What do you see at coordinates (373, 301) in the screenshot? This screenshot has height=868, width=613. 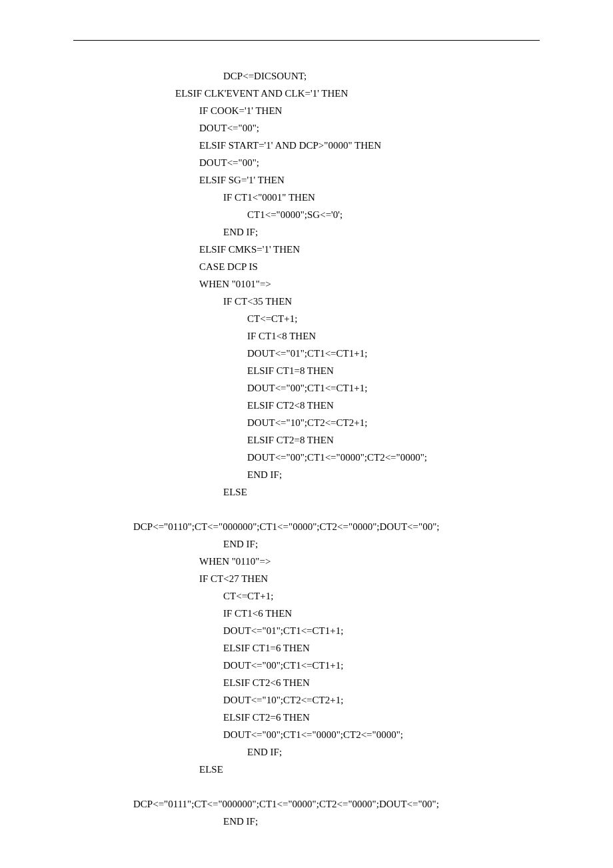 I see `code-line: IF CT<35 THEN` at bounding box center [373, 301].